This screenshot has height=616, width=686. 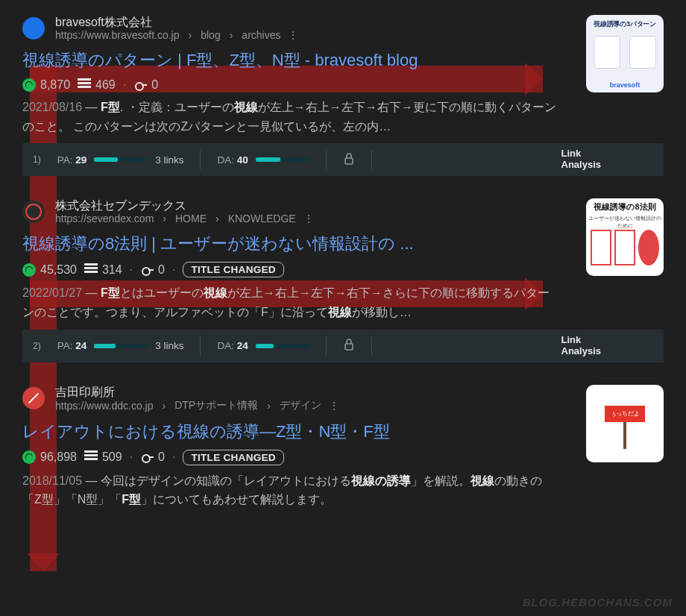 What do you see at coordinates (286, 303) in the screenshot?
I see `snippet-body: F型とはユーザーの視線が左上→右上→左下→右下→さらに下の順に移動するパターンの…` at bounding box center [286, 303].